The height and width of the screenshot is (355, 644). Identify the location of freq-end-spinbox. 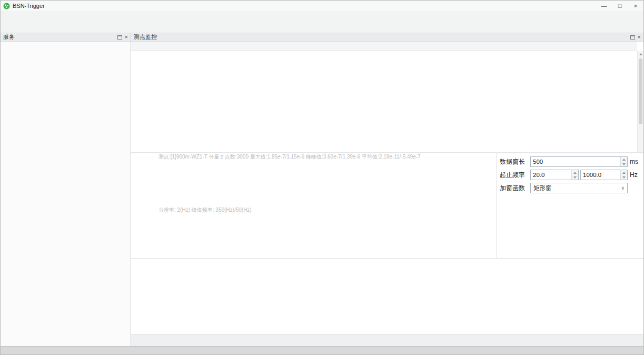
(604, 175).